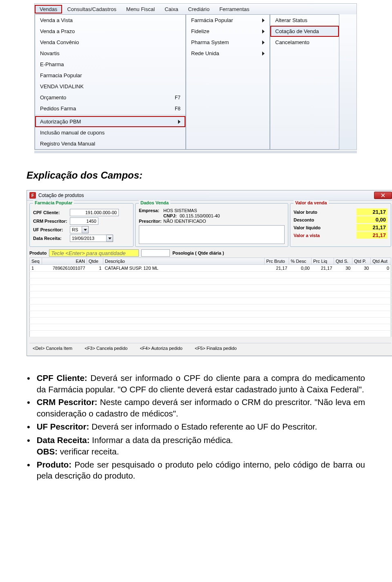 The image size is (392, 582). I want to click on bullet-item: • UF Pescritor: Deverá ser informado o E…, so click(196, 427).